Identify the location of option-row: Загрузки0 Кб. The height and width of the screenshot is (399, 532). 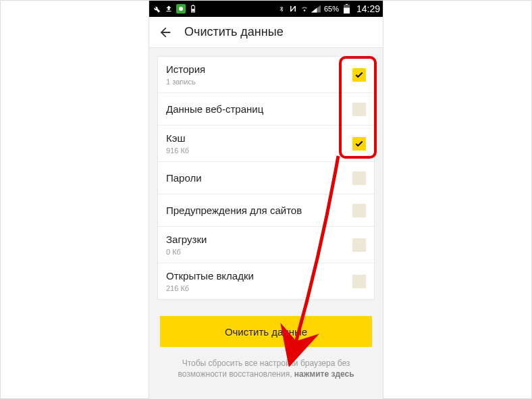
(266, 245).